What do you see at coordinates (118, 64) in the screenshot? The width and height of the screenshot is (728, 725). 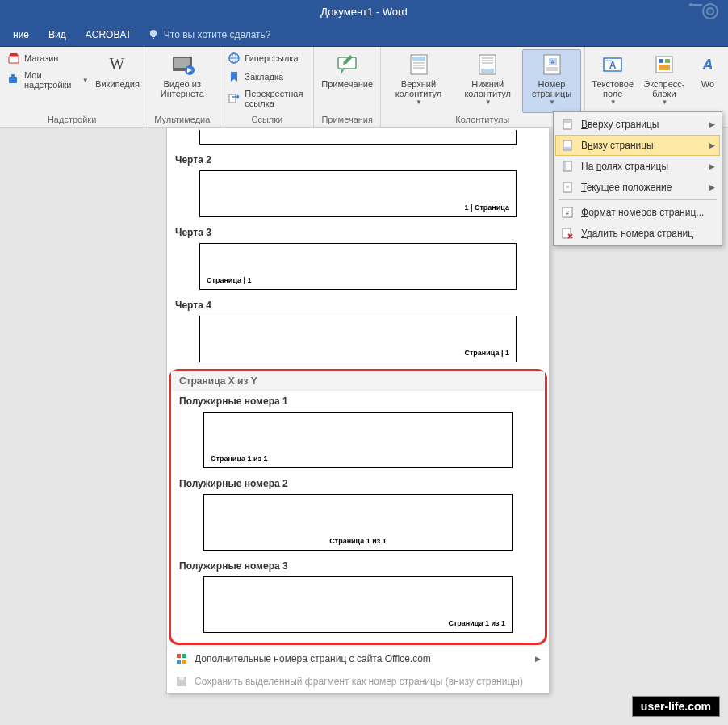 I see `svg-text: W` at bounding box center [118, 64].